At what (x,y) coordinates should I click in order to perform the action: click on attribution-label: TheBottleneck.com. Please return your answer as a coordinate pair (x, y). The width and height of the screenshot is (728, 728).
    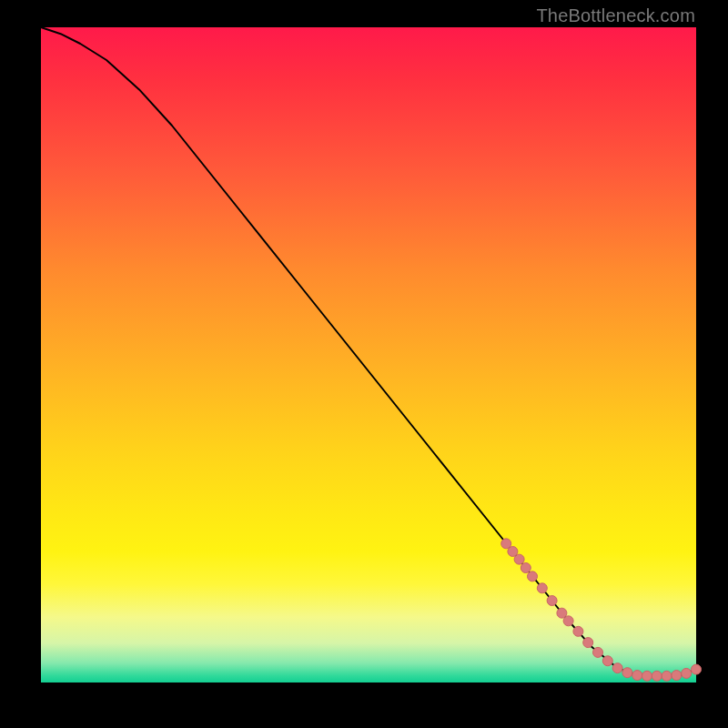
    Looking at the image, I should click on (615, 16).